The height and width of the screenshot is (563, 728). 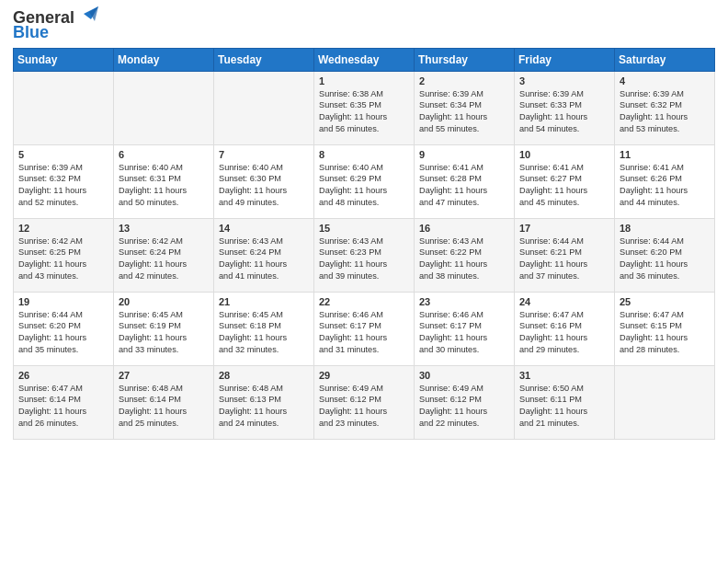 What do you see at coordinates (464, 259) in the screenshot?
I see `day-info: Sunrise: 6:43 AM Sunset: 6:22 PM Dayligh…` at bounding box center [464, 259].